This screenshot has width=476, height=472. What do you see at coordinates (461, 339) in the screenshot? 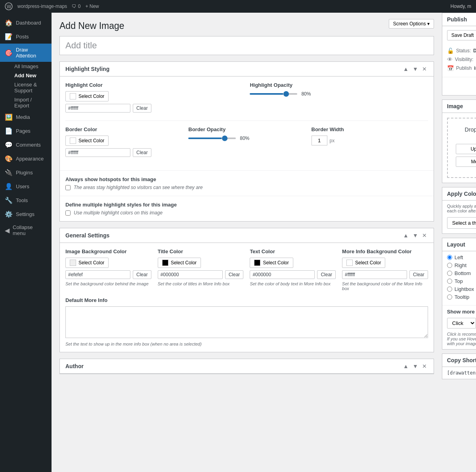
I see `show-more-note: Click is recommended for best results. I…` at bounding box center [461, 339].